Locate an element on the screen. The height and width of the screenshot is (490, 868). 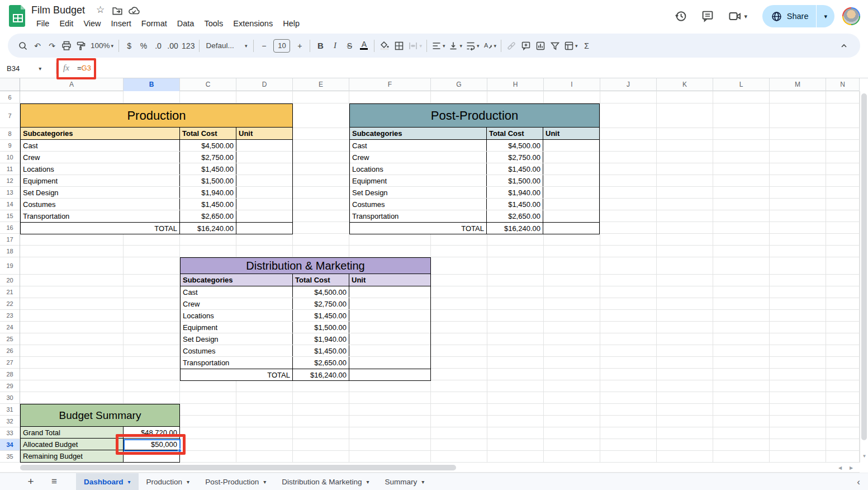
tab-post-production: Post-Production ▾ is located at coordinates (236, 482).